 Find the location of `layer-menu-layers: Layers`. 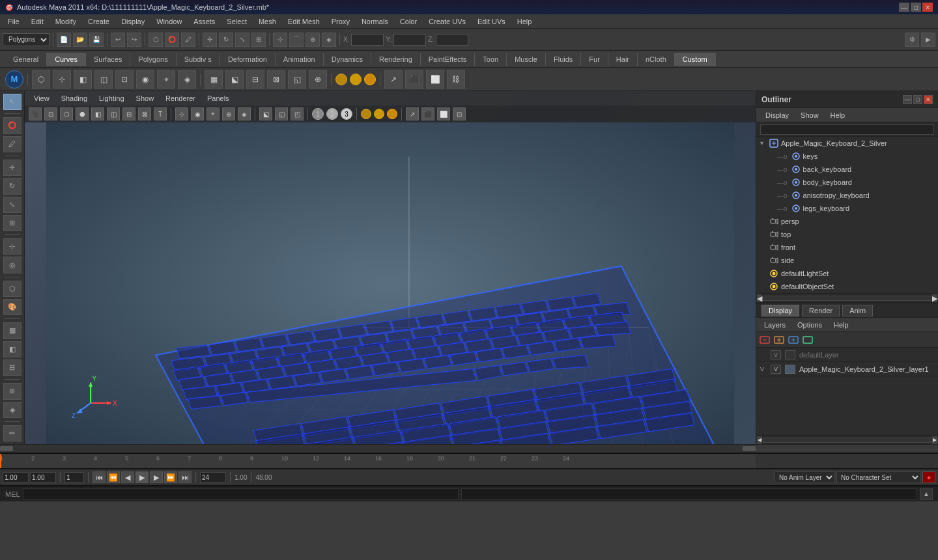

layer-menu-layers: Layers is located at coordinates (775, 325).